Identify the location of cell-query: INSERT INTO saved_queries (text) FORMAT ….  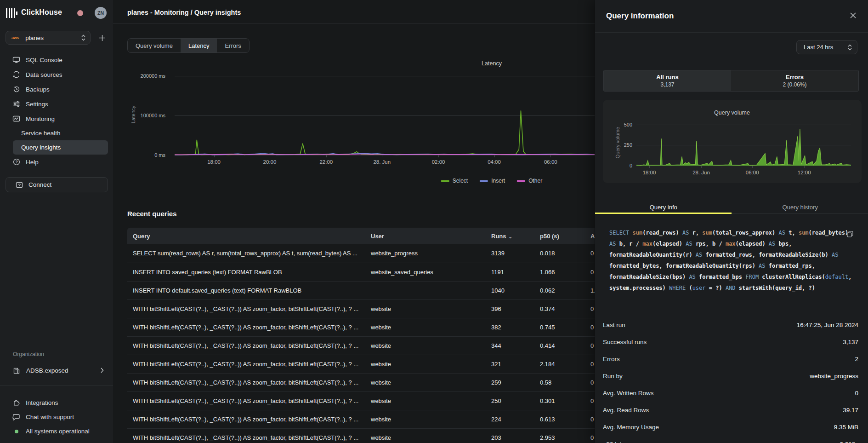
(246, 272).